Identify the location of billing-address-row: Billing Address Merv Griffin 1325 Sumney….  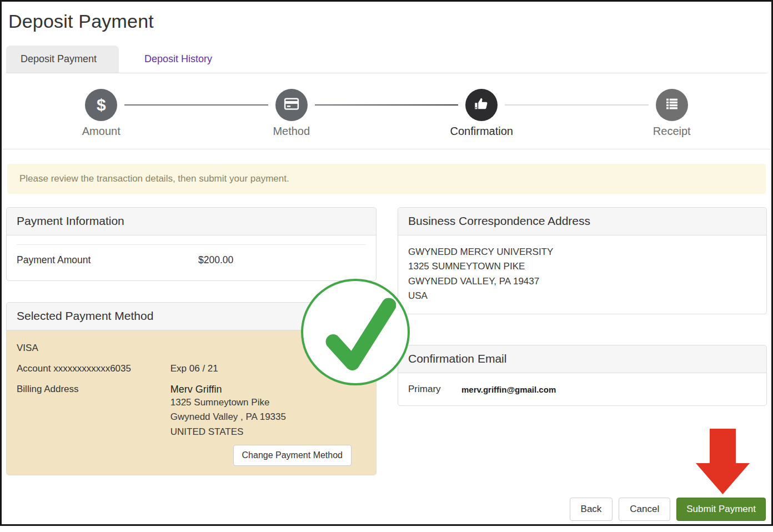
(191, 411).